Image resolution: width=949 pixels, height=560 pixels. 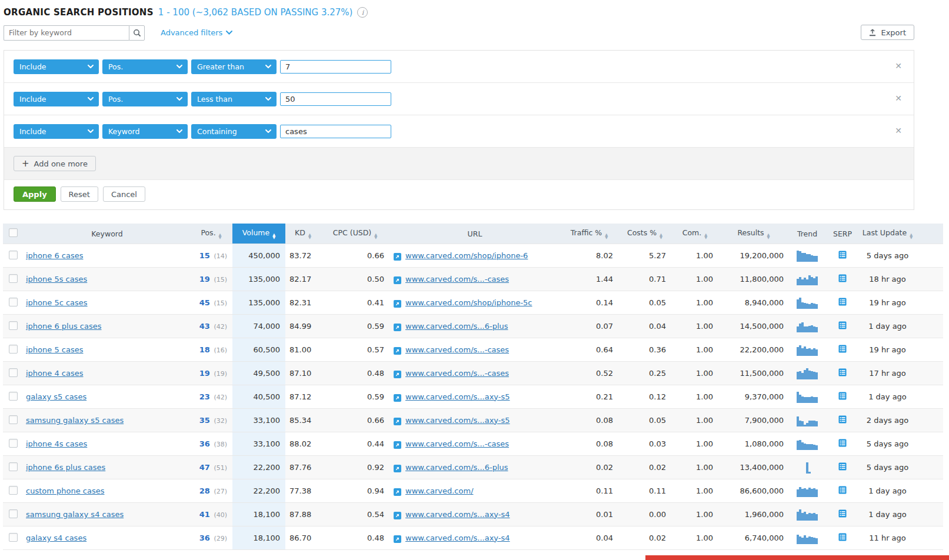 What do you see at coordinates (124, 194) in the screenshot?
I see `cancel-button: Cancel` at bounding box center [124, 194].